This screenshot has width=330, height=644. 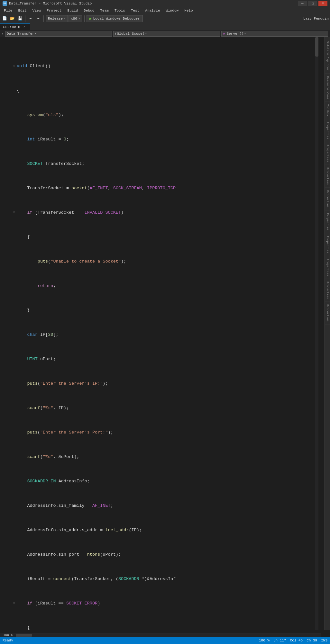 I want to click on menu-test: Test, so click(x=135, y=11).